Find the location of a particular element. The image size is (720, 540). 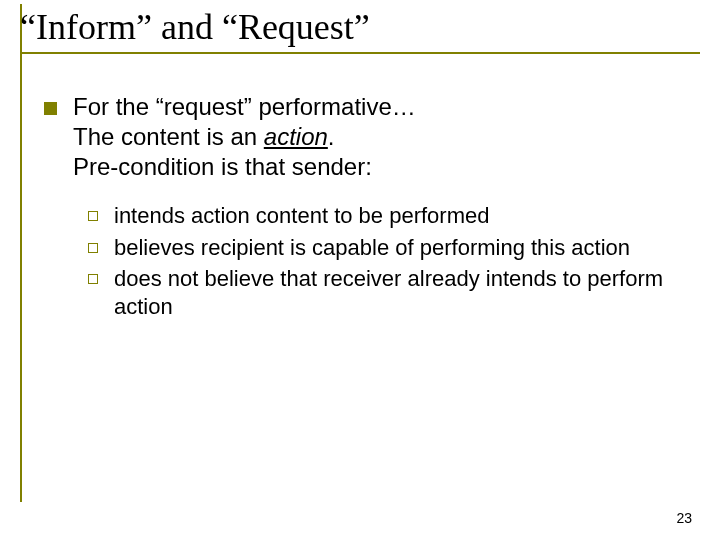

sub-bullet-text: believes recipient is capable of perform… is located at coordinates (397, 248).